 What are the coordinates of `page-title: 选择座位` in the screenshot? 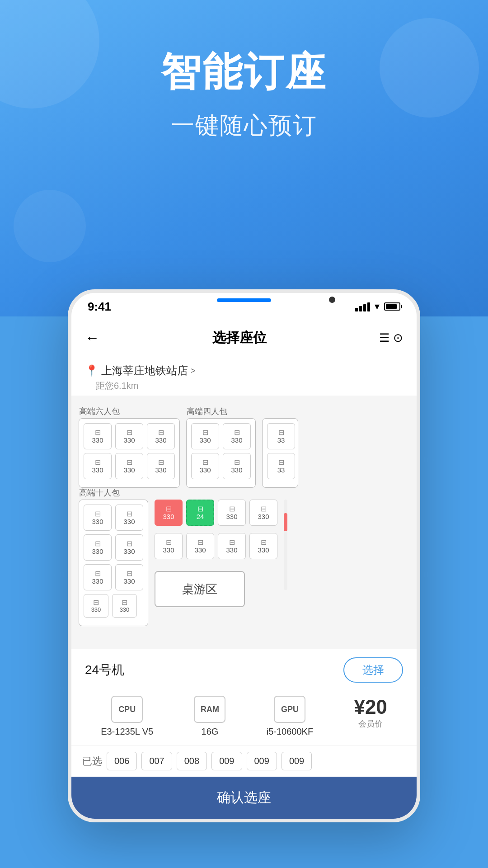 It's located at (239, 338).